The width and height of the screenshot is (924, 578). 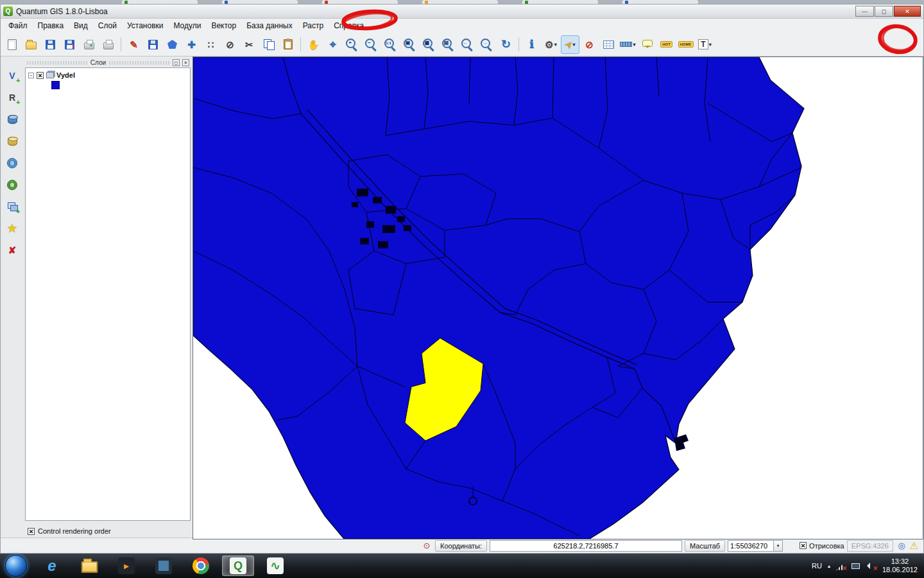 I want to click on new-spatialite-layer-button: ★, so click(x=13, y=229).